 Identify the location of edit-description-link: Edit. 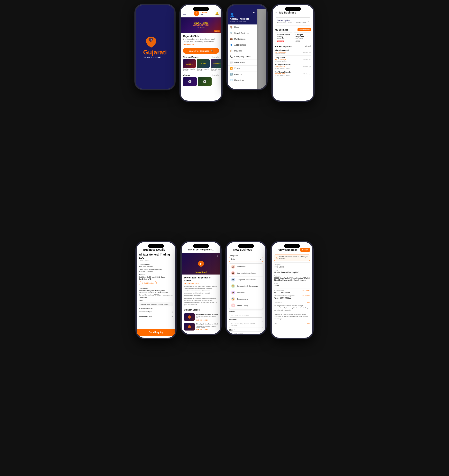
(309, 302).